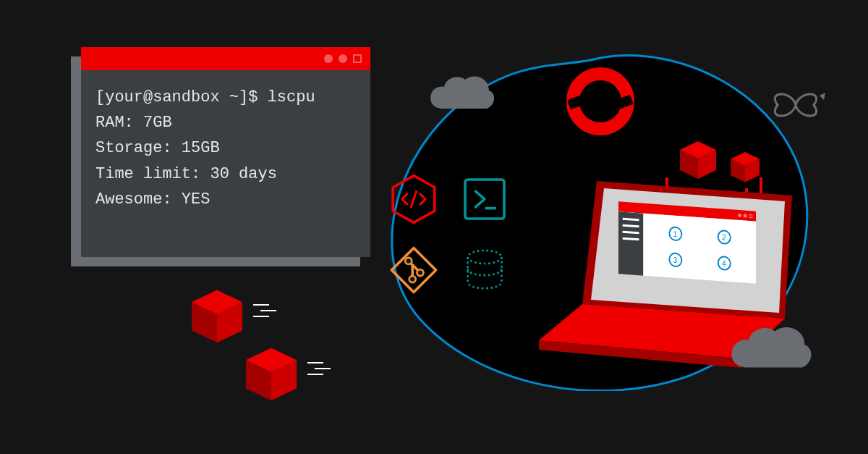 This screenshot has width=868, height=454. Describe the element at coordinates (343, 59) in the screenshot. I see `maximize-icon` at that location.